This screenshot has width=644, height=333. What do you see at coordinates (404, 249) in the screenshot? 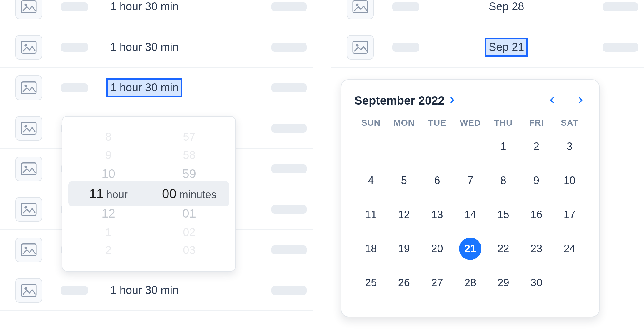
I see `calendar-day: 19` at bounding box center [404, 249].